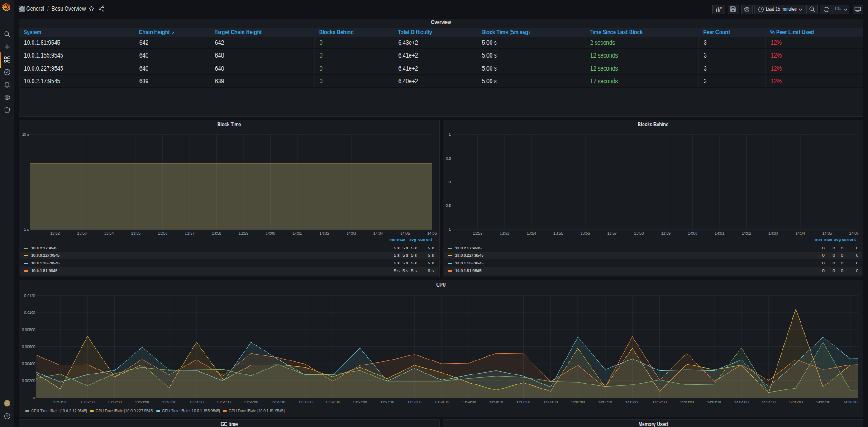  Describe the element at coordinates (796, 402) in the screenshot. I see `svg-text: 14:05:00` at that location.